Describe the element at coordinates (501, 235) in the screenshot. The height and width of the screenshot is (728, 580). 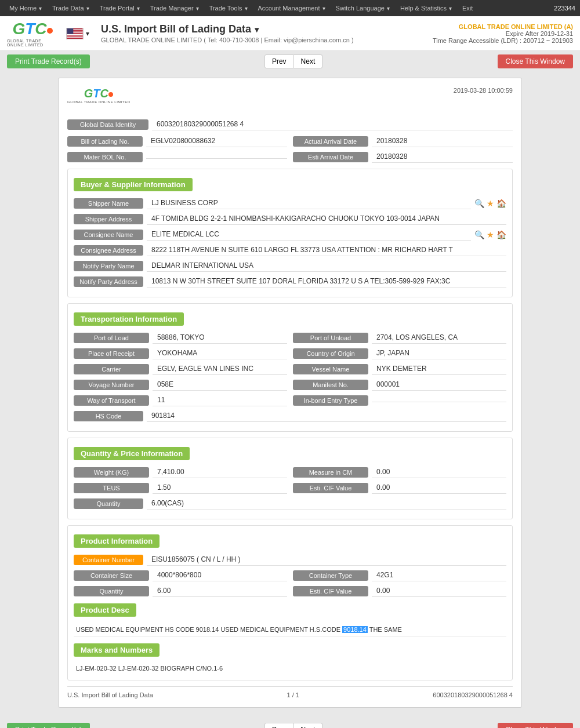
I see `consignee-home-icon: 🏠` at that location.